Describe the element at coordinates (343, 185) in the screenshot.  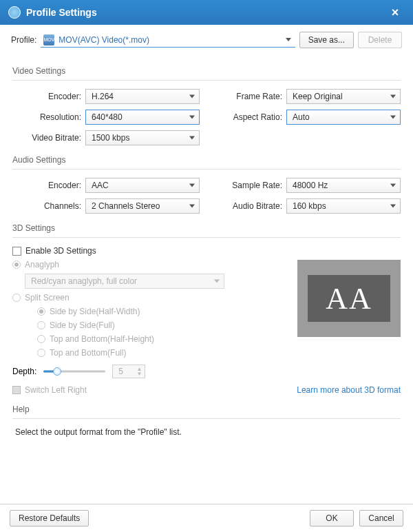
I see `sample-rate-select: 48000 Hz` at that location.